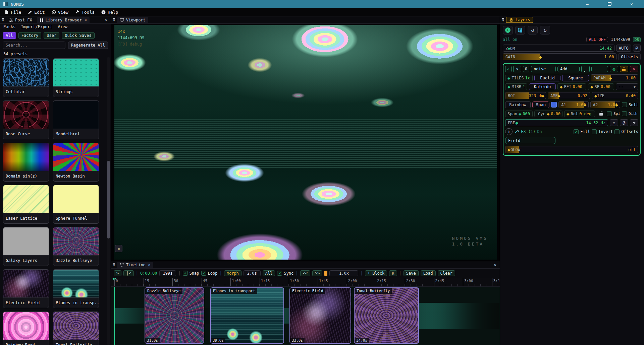  I want to click on ds-badge: DS, so click(637, 40).